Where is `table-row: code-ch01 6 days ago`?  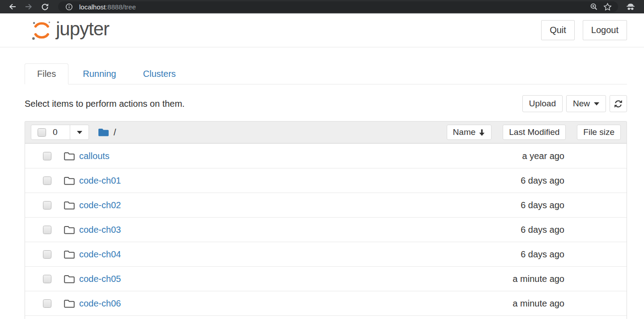 table-row: code-ch01 6 days ago is located at coordinates (326, 180).